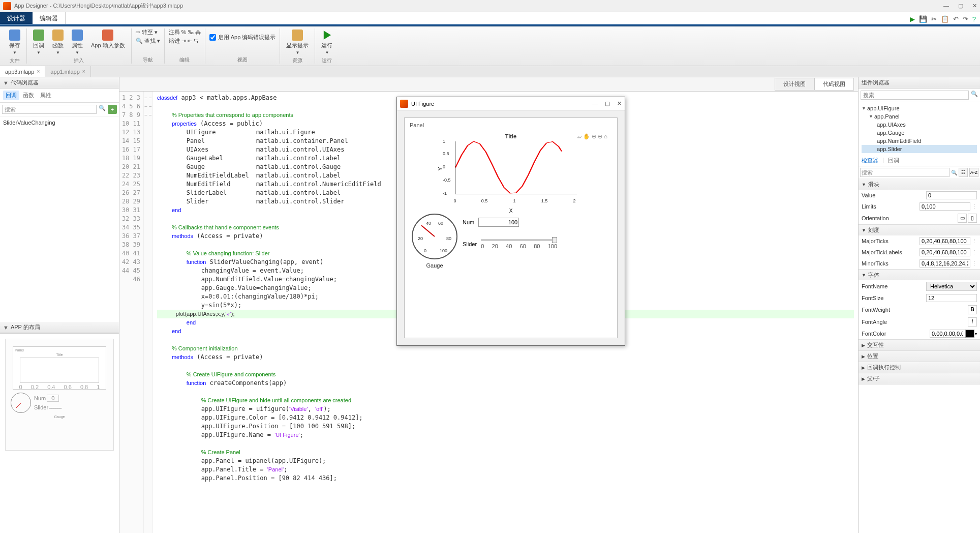  What do you see at coordinates (297, 42) in the screenshot?
I see `showhint-button: 显示提示▼` at bounding box center [297, 42].